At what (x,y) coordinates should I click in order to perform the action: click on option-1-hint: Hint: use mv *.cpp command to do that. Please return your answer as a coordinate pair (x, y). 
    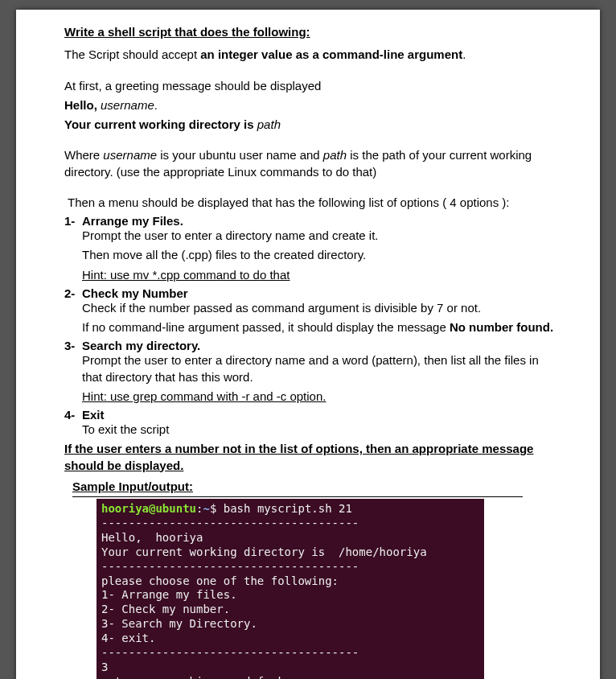
    Looking at the image, I should click on (321, 275).